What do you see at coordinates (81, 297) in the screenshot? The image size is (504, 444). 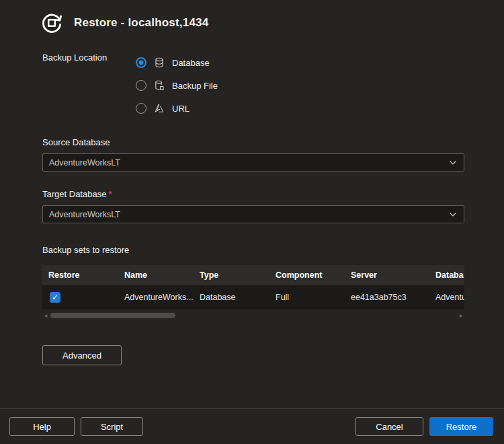 I see `cell-restore: ✓` at bounding box center [81, 297].